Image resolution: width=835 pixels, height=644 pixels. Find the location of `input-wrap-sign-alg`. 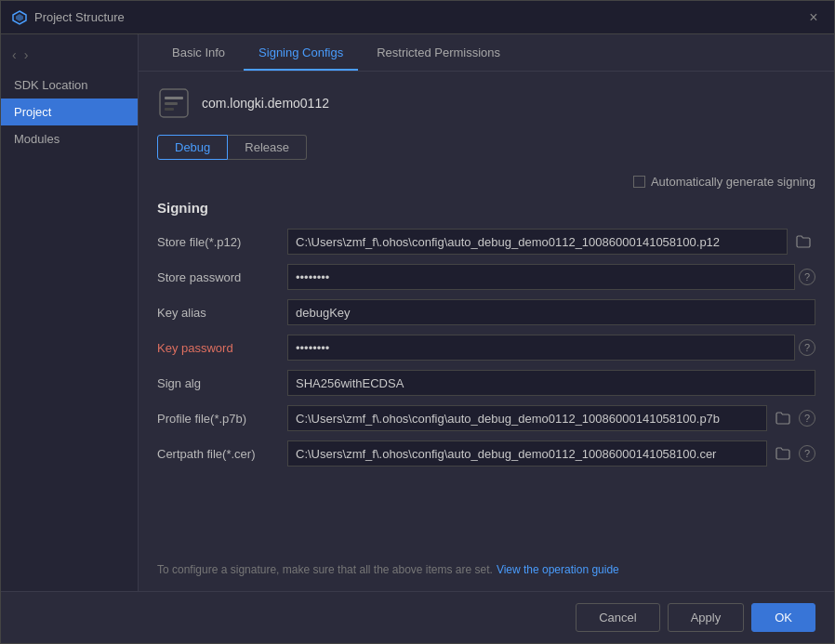

input-wrap-sign-alg is located at coordinates (551, 383).